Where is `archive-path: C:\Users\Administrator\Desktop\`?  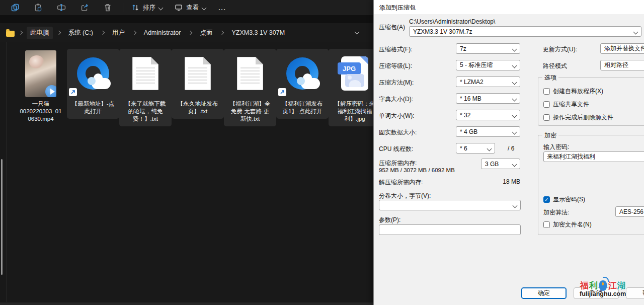 archive-path: C:\Users\Administrator\Desktop\ is located at coordinates (452, 22).